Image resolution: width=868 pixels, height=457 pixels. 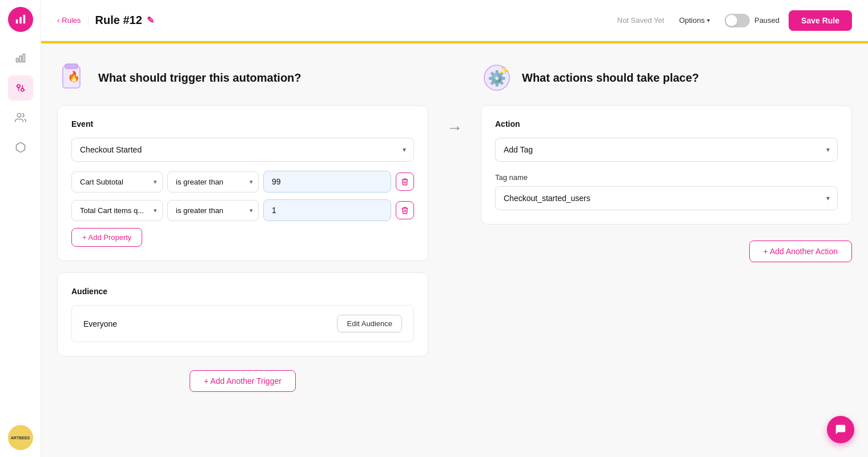 What do you see at coordinates (21, 88) in the screenshot?
I see `sidebar-item-rules` at bounding box center [21, 88].